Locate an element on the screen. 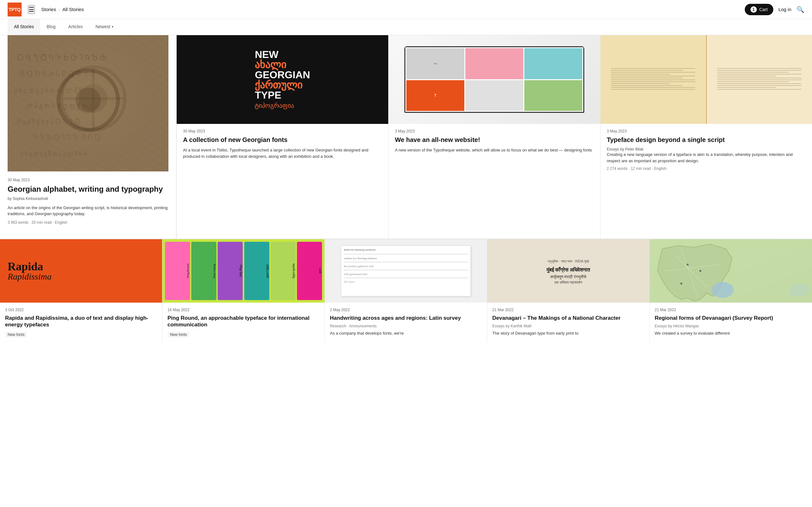 This screenshot has height=507, width=812. logo: TPTQ is located at coordinates (15, 9).